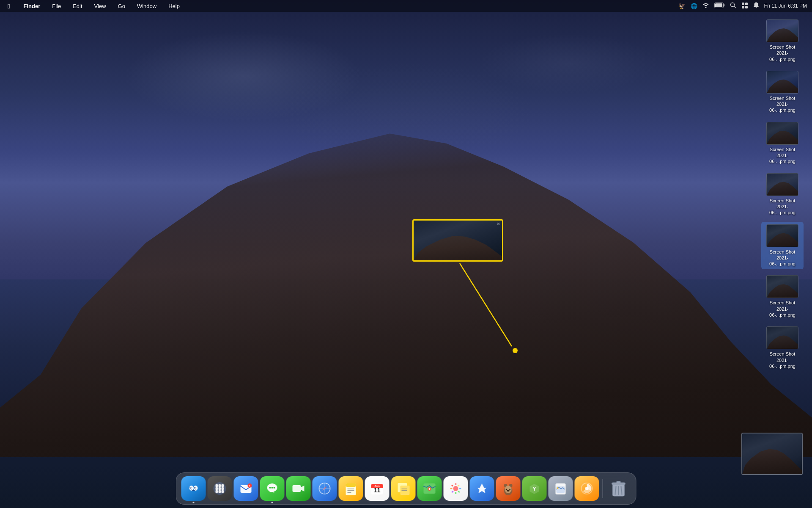 The height and width of the screenshot is (508, 812). I want to click on dock-mail: 1, so click(246, 489).